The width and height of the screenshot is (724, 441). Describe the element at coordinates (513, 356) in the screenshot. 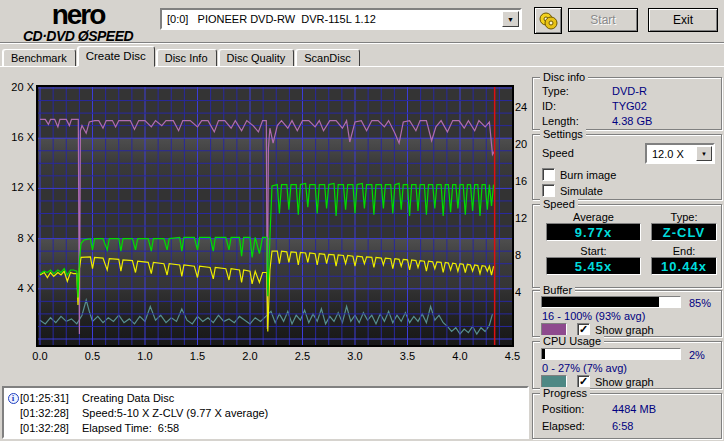

I see `x-axis-tick: 4.5` at that location.